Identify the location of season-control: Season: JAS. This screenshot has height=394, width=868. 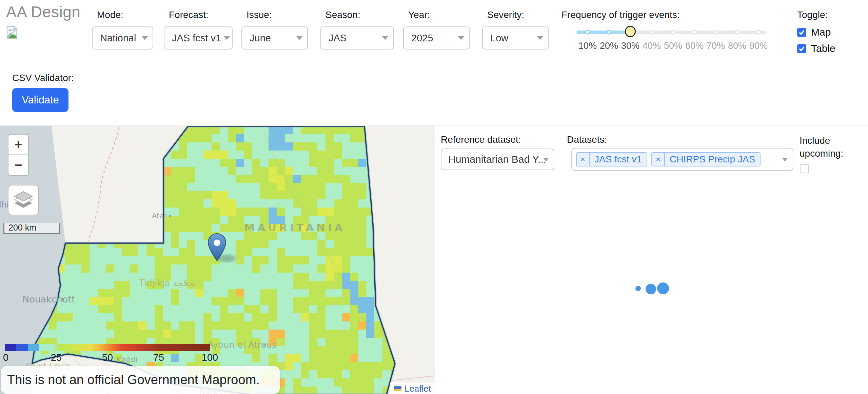
(357, 29).